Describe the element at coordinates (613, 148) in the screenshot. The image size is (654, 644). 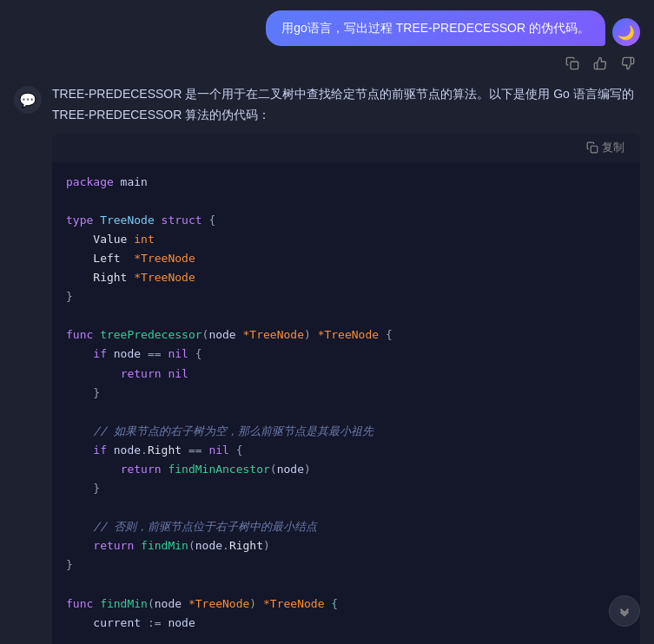
I see `code-copy-label: 复制` at that location.